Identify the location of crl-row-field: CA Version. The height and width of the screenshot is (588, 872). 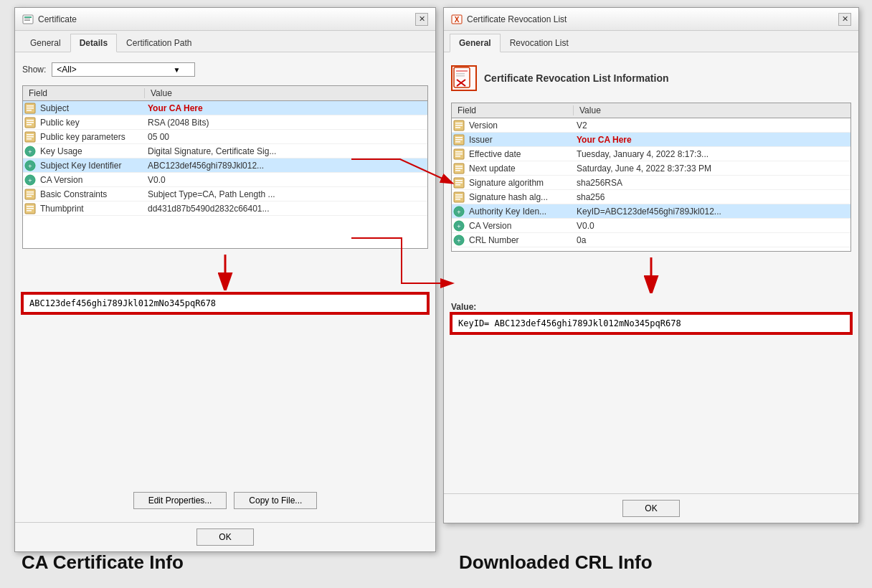
(520, 226).